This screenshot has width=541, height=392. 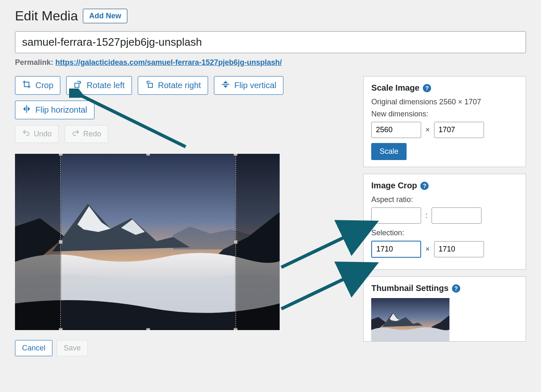 I want to click on flip-horizontal-icon, so click(x=27, y=110).